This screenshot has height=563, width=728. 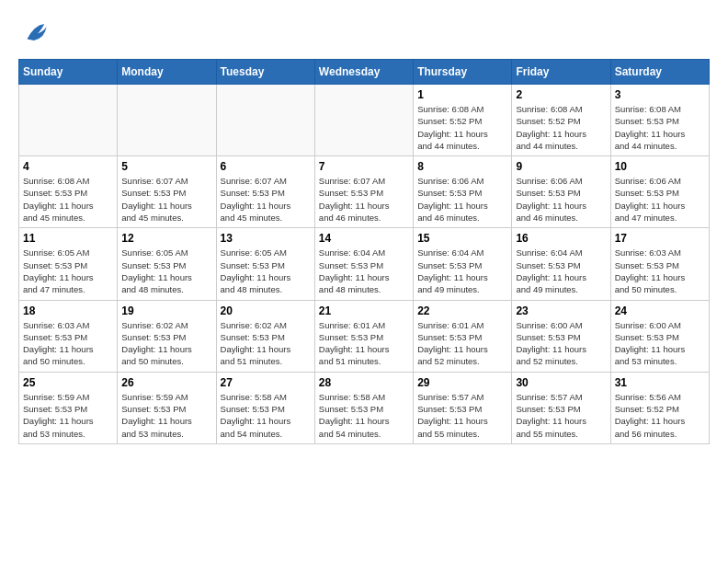 I want to click on calendar-day-cell: 26Sunrise: 5:59 AMSunset: 5:53 PMDayligh…, so click(x=167, y=408).